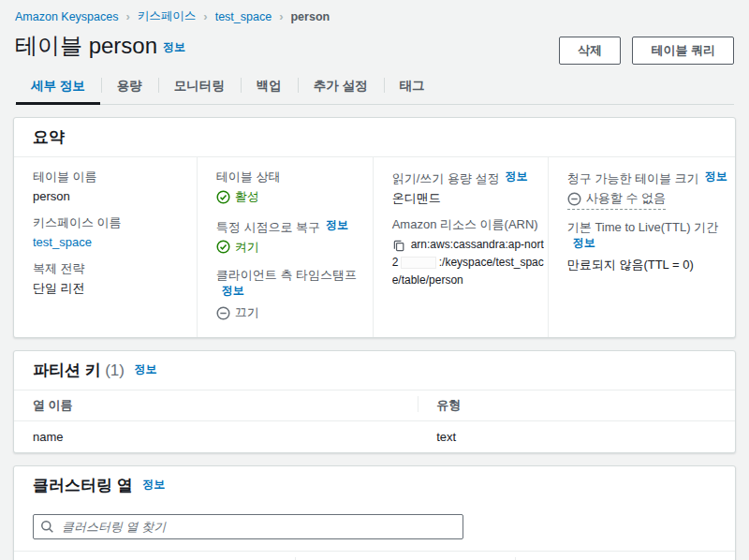 This screenshot has width=749, height=560. What do you see at coordinates (374, 528) in the screenshot?
I see `clustering-search-row` at bounding box center [374, 528].